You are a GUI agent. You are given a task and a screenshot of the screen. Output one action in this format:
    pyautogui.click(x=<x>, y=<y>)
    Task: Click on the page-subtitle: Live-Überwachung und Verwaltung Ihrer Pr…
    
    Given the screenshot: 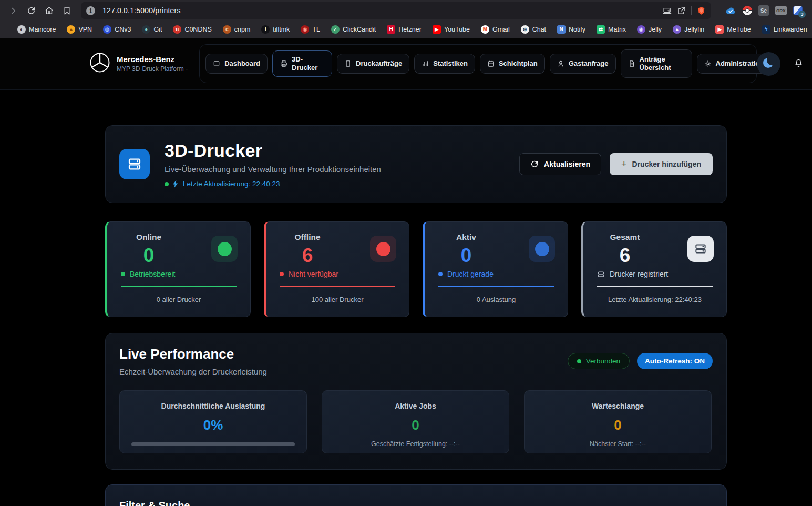 What is the action you would take?
    pyautogui.click(x=273, y=169)
    